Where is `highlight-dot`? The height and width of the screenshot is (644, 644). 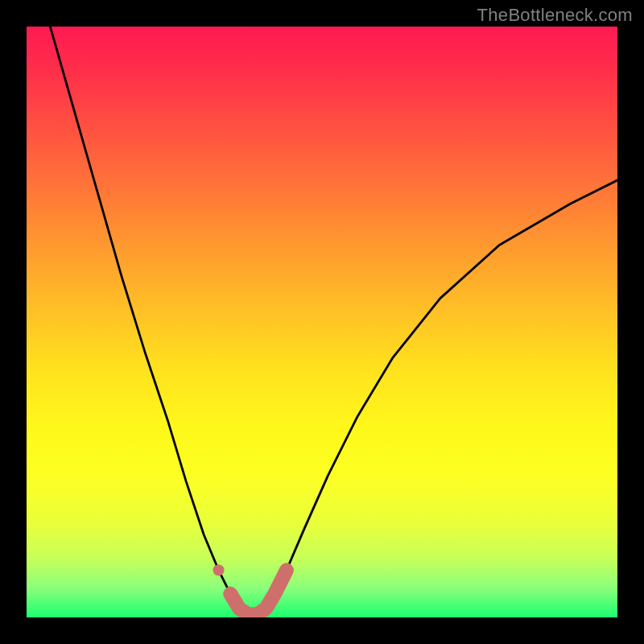 highlight-dot is located at coordinates (219, 570).